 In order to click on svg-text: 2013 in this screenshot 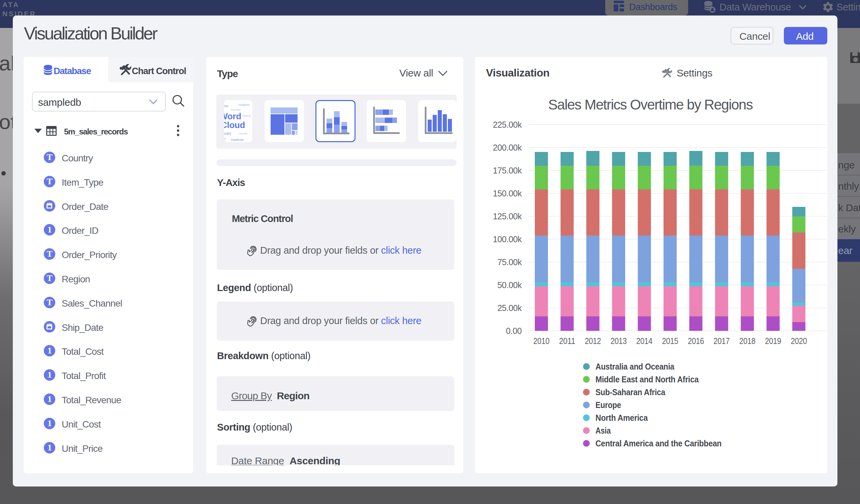, I will do `click(619, 341)`.